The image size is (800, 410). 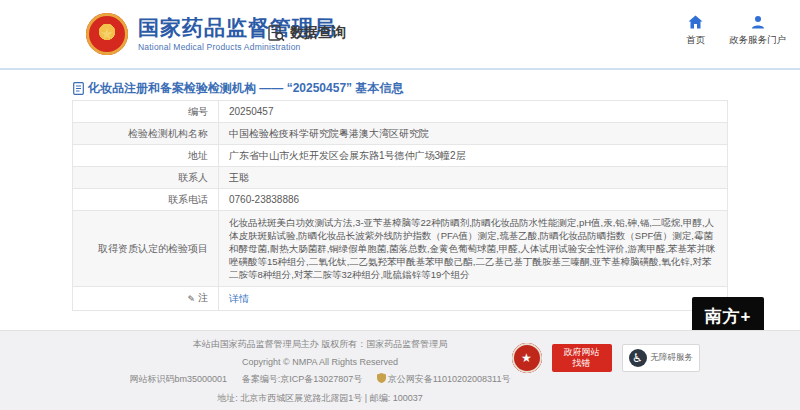 I want to click on nav-portal: 政务服务门户, so click(x=758, y=30).